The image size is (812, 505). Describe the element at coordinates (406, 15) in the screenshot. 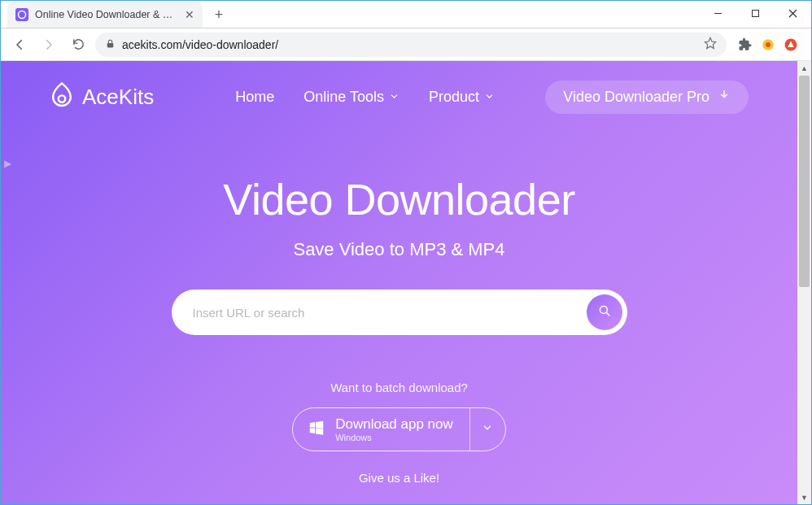

I see `window-titlebar: Online Video Downloader & Free ✕ +` at that location.